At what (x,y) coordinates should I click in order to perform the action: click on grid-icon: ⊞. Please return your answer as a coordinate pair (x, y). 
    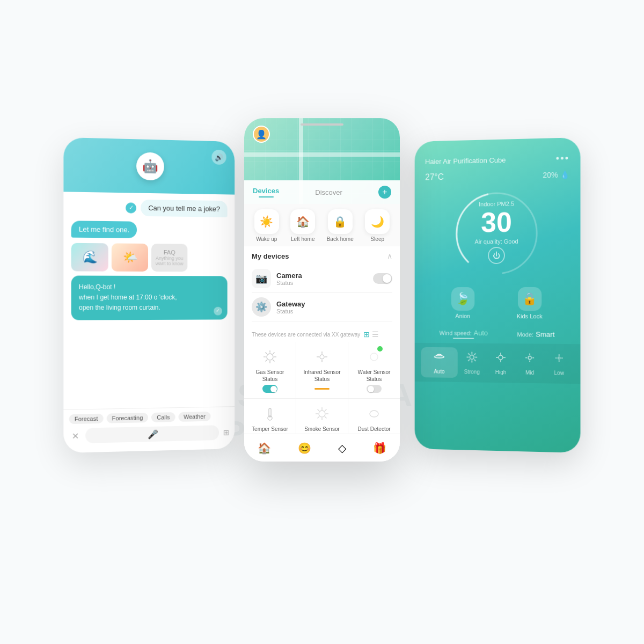
    Looking at the image, I should click on (226, 433).